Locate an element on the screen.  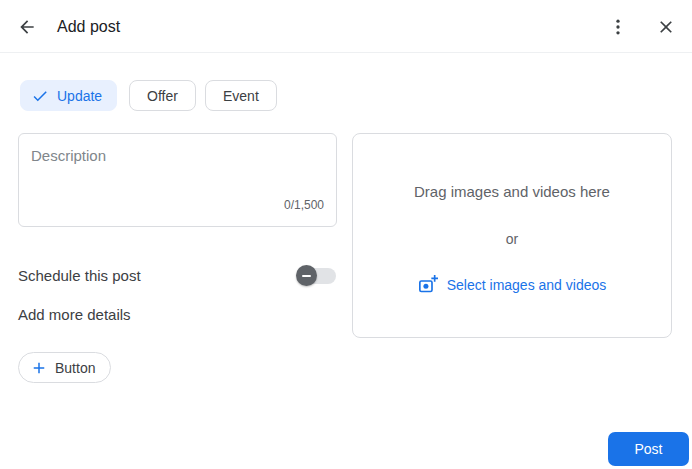
add-more-details-link: Add more details is located at coordinates (74, 314).